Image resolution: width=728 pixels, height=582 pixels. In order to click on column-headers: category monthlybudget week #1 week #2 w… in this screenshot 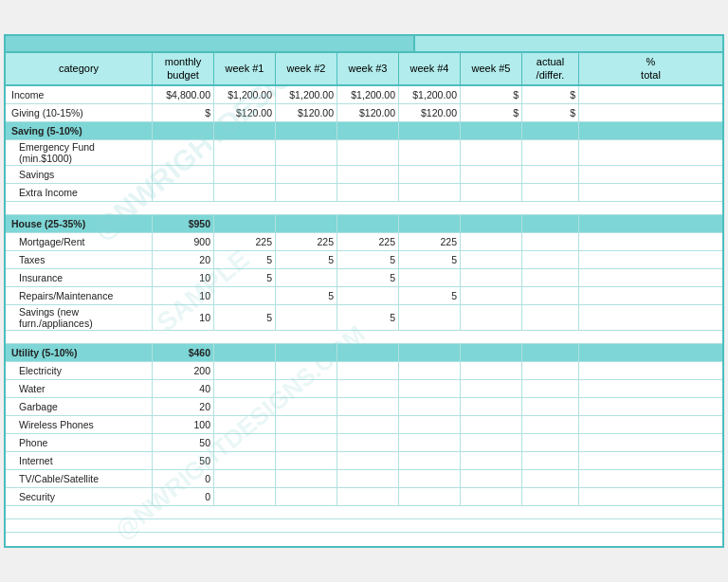, I will do `click(364, 69)`.